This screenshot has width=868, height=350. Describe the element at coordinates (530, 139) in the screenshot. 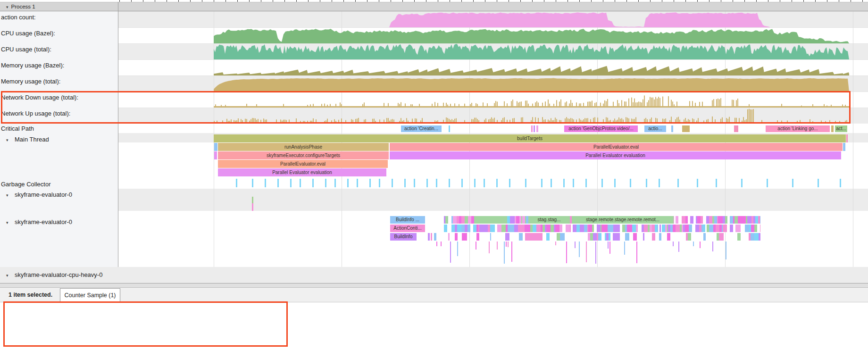

I see `flame-slice: buildTargets` at that location.